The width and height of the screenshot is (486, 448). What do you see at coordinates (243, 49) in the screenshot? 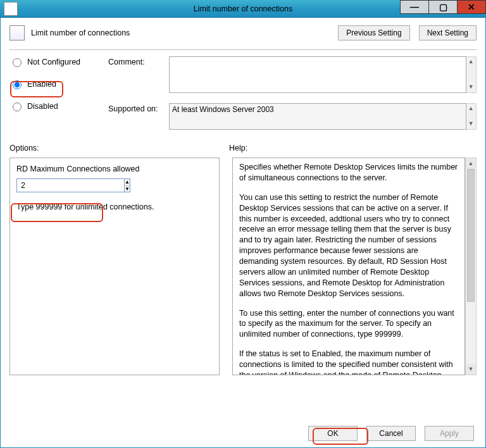
I see `separator` at bounding box center [243, 49].